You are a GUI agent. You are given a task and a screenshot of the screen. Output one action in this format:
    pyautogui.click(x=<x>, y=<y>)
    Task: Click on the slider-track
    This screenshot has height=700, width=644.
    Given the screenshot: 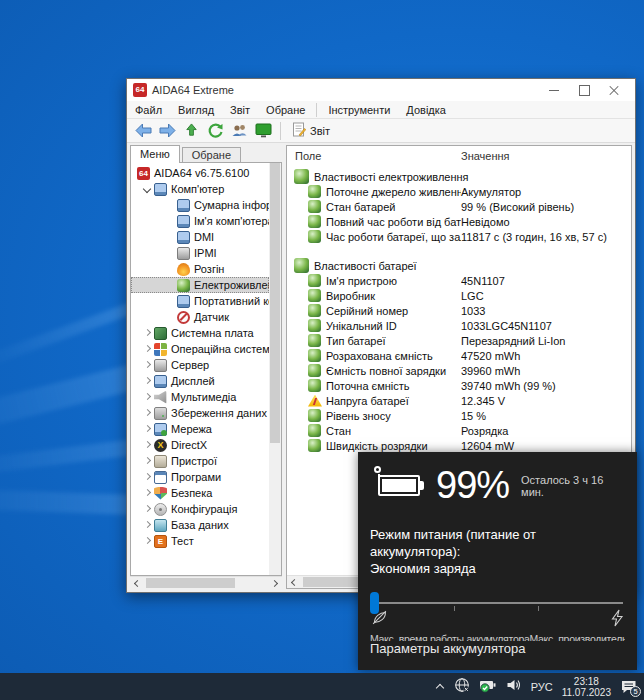 What is the action you would take?
    pyautogui.click(x=498, y=603)
    